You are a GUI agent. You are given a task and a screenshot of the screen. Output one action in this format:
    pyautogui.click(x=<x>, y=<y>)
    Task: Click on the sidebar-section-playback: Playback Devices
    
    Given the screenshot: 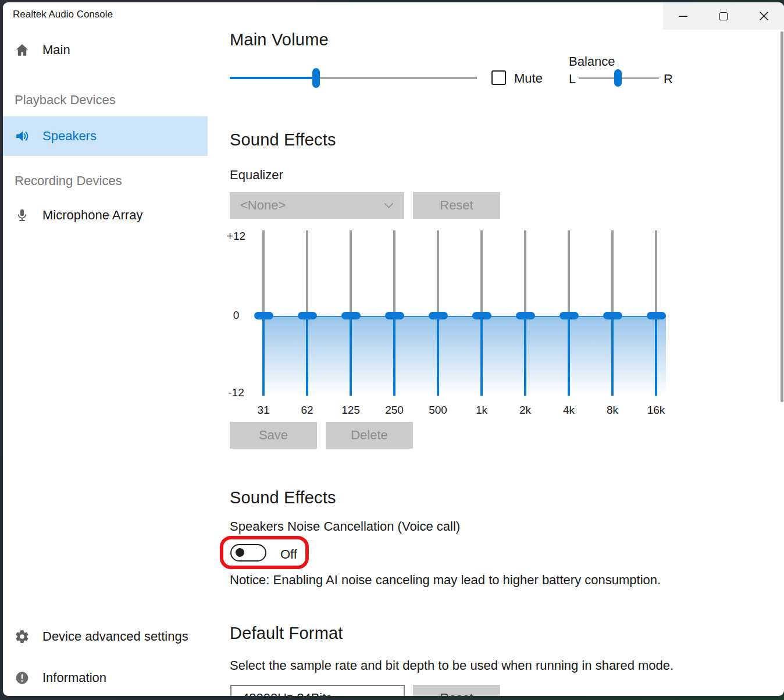 What is the action you would take?
    pyautogui.click(x=65, y=100)
    